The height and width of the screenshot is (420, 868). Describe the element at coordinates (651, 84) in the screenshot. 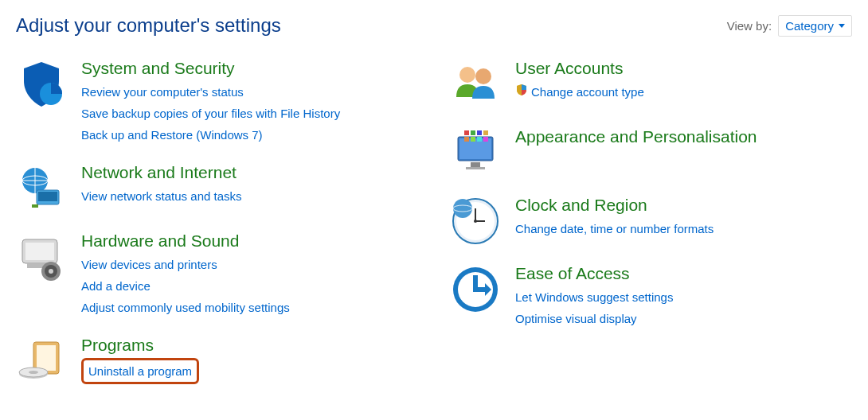

I see `category-block: User AccountsChange account type` at that location.